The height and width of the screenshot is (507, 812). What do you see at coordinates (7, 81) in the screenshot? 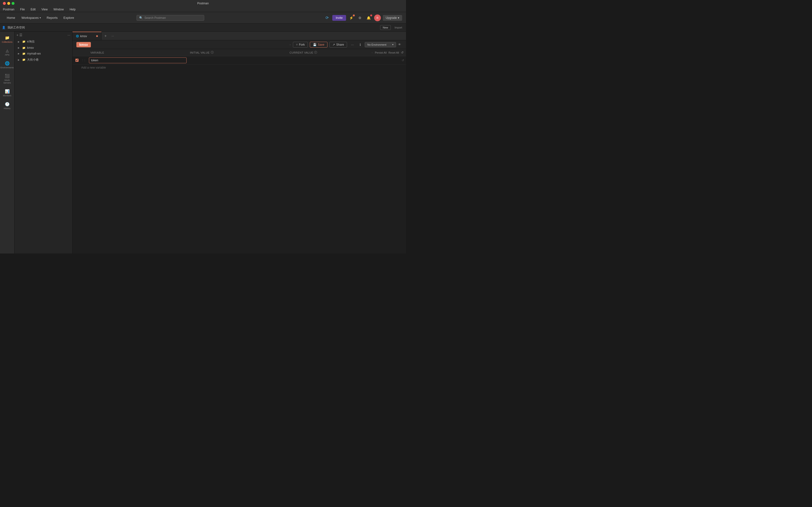
I see `sidebar-item-mock-servers-label: Mock Servers` at bounding box center [7, 81].